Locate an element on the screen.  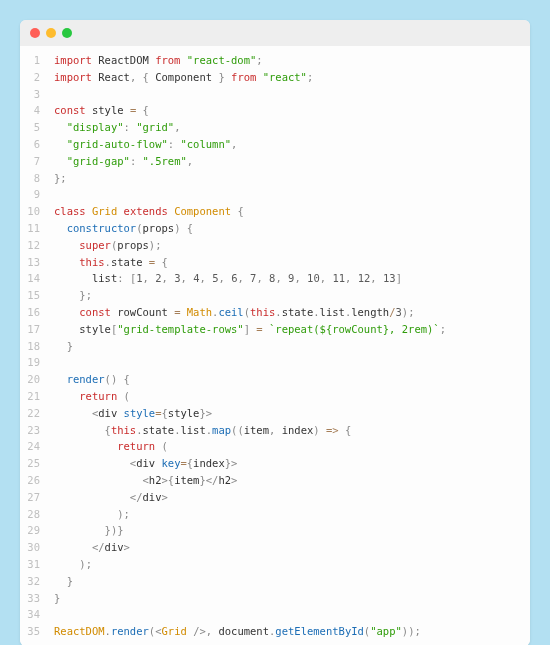
code-line: 28 ); is located at coordinates (275, 514).